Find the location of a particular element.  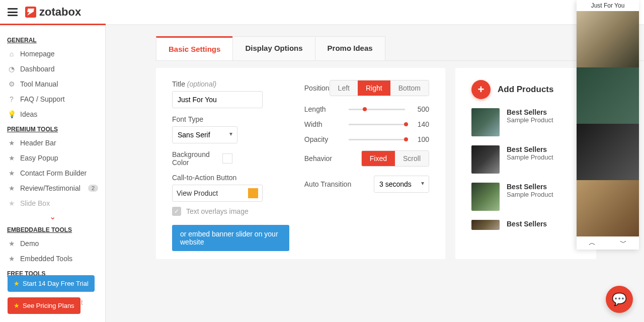

sidebar-item-review: ★Review/Testimonial2 is located at coordinates (52, 188).